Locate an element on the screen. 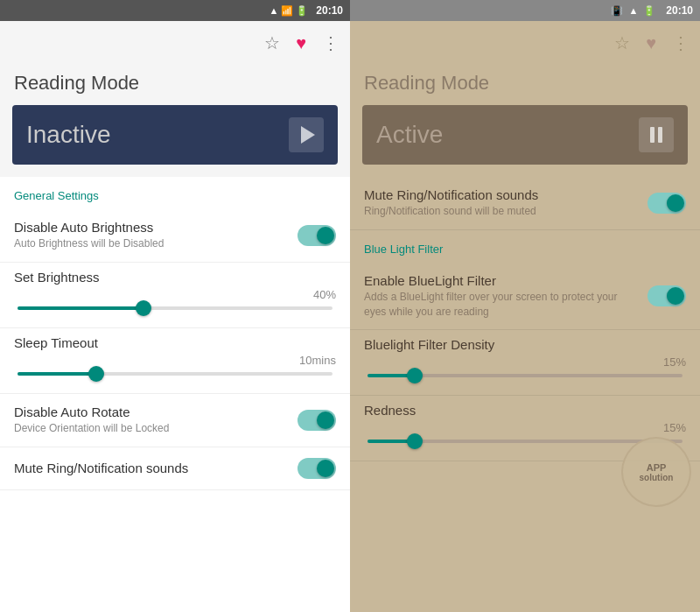  right-star-icon: ☆ is located at coordinates (622, 43).